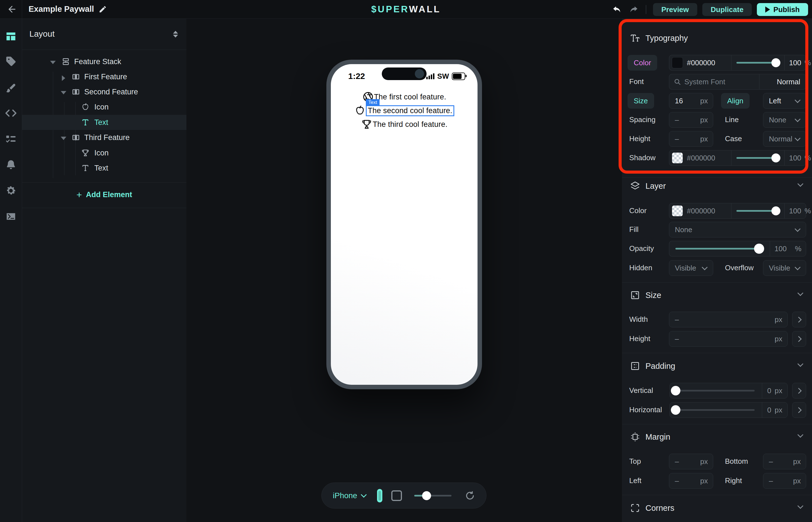 The height and width of the screenshot is (522, 812). Describe the element at coordinates (691, 101) in the screenshot. I see `font-size-field: 16 px` at that location.